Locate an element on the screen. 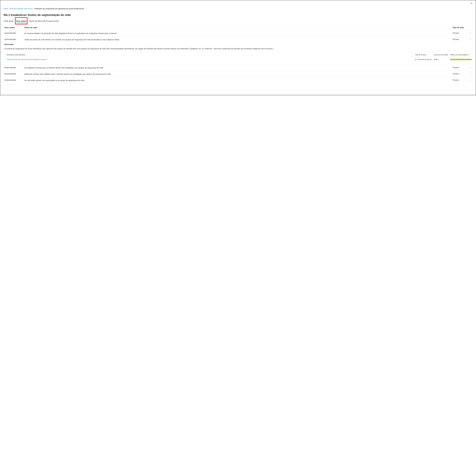  row-name: As máquinas virtuais para a Internet dev… is located at coordinates (238, 68).